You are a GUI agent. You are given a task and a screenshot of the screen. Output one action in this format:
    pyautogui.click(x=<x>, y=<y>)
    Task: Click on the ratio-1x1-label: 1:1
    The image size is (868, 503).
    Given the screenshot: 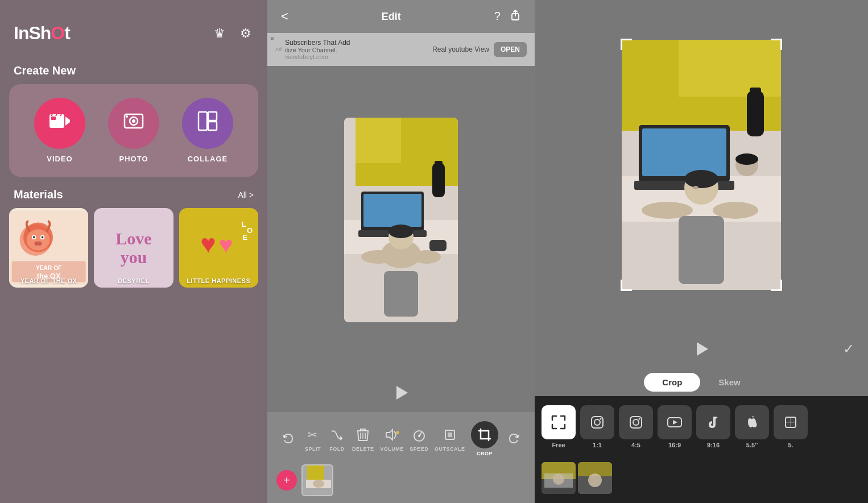 What is the action you would take?
    pyautogui.click(x=597, y=445)
    